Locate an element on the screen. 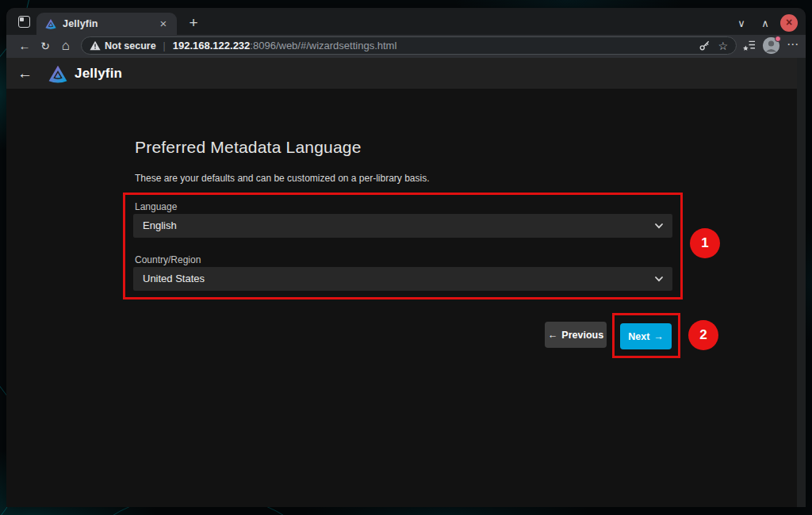  country-label: Country/Region is located at coordinates (168, 260).